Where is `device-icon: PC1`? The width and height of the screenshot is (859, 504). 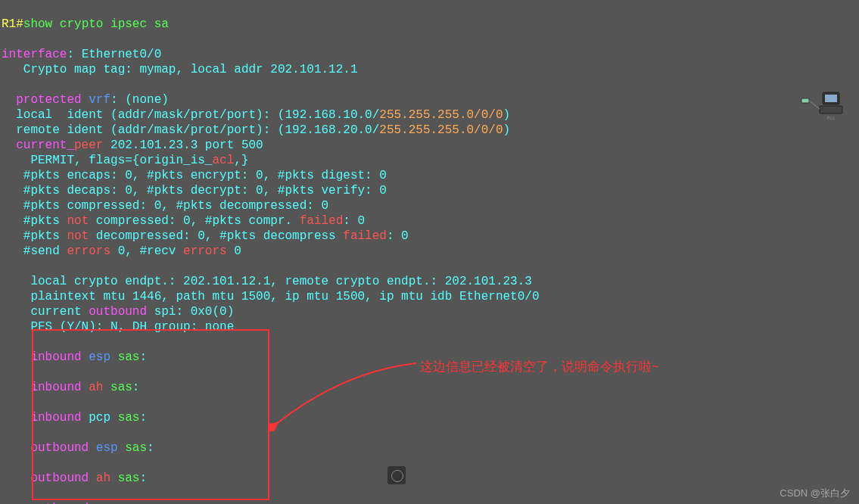 device-icon: PC1 is located at coordinates (823, 106).